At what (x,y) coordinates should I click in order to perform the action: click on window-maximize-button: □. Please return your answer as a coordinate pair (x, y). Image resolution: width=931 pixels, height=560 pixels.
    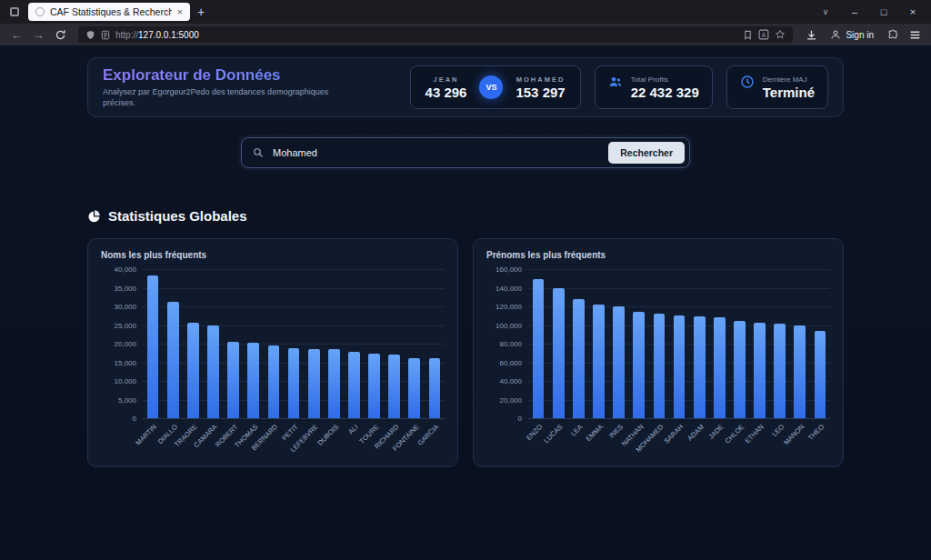
    Looking at the image, I should click on (884, 12).